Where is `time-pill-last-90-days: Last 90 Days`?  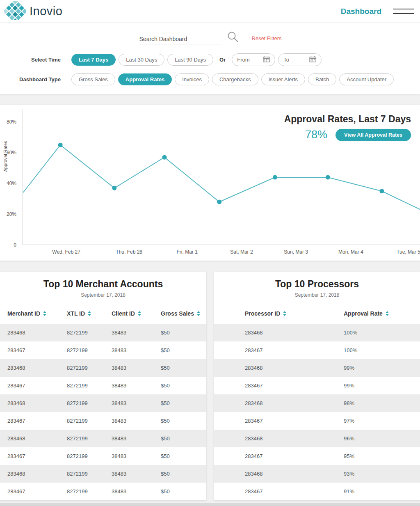 time-pill-last-90-days: Last 90 Days is located at coordinates (190, 60).